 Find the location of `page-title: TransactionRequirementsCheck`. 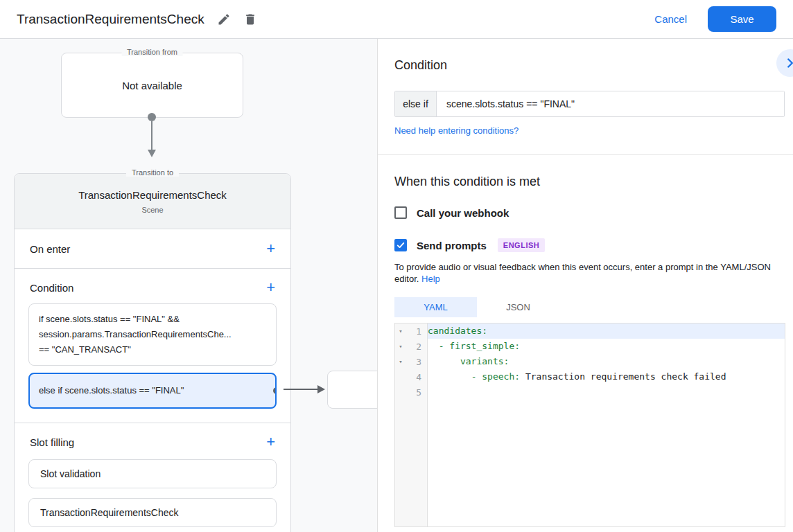

page-title: TransactionRequirementsCheck is located at coordinates (111, 19).